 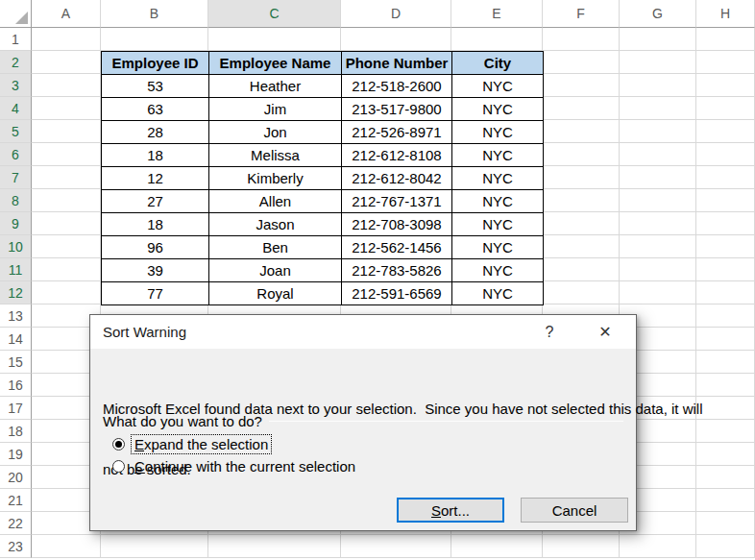 I want to click on close-icon: ✕, so click(x=605, y=332).